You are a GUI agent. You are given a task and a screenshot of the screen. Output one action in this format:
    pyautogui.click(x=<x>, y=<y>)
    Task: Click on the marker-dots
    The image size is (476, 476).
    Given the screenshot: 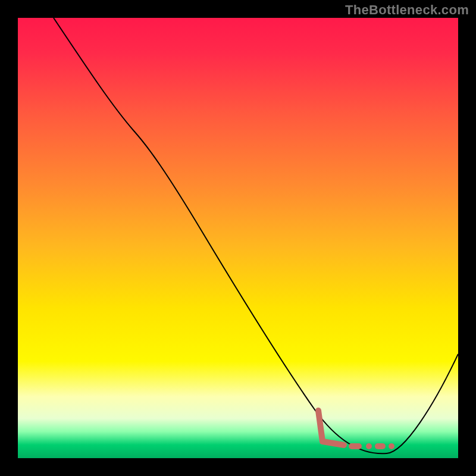 What is the action you would take?
    pyautogui.click(x=371, y=446)
    